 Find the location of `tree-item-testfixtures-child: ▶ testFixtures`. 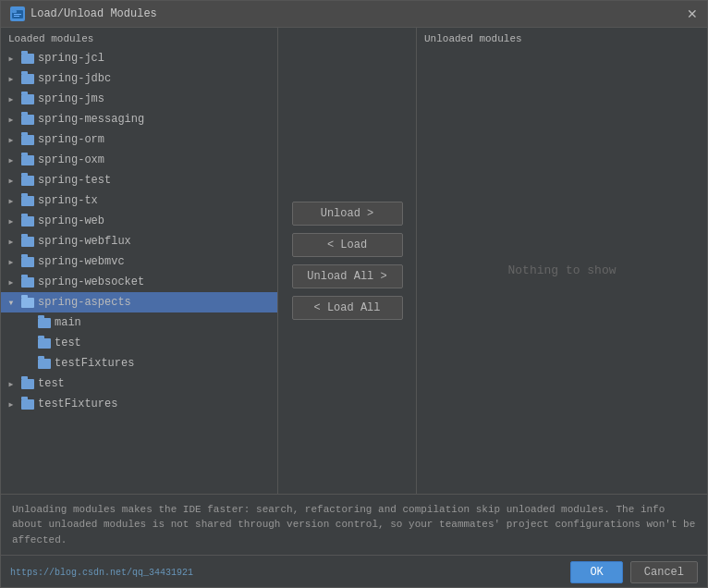

tree-item-testfixtures-child: ▶ testFixtures is located at coordinates (139, 363).